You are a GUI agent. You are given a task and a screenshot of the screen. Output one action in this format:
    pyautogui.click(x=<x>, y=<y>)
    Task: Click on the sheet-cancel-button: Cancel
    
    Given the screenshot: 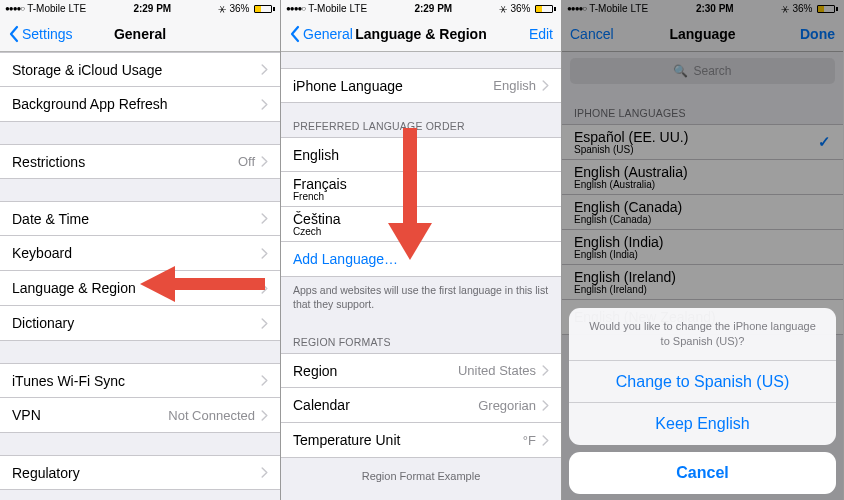 What is the action you would take?
    pyautogui.click(x=702, y=473)
    